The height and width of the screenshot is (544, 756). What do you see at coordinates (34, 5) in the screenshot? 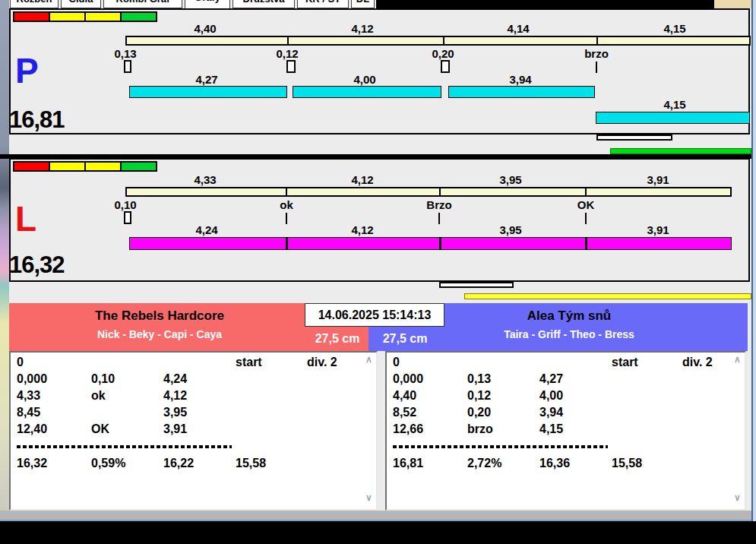
I see `tab-rozbeh: Rozběh` at bounding box center [34, 5].